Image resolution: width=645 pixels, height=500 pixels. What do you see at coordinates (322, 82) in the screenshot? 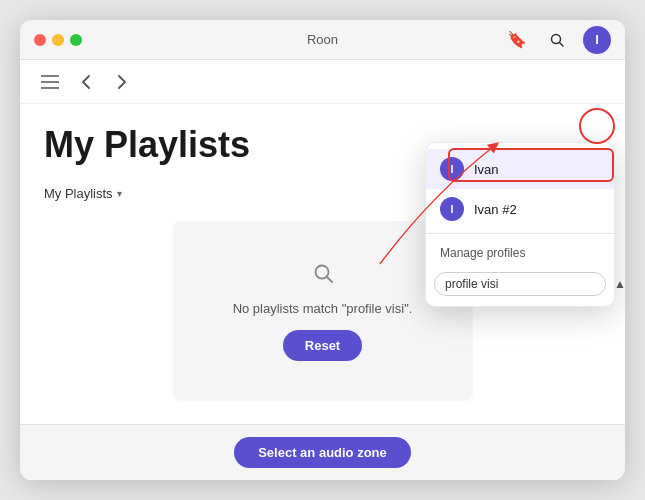
I see `navbar` at bounding box center [322, 82].